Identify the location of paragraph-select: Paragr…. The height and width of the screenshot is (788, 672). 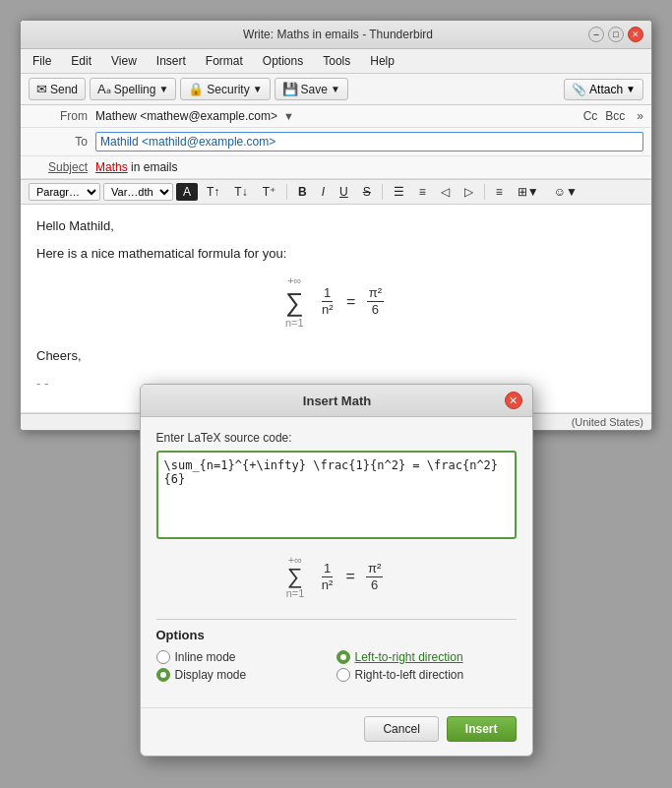
(65, 192).